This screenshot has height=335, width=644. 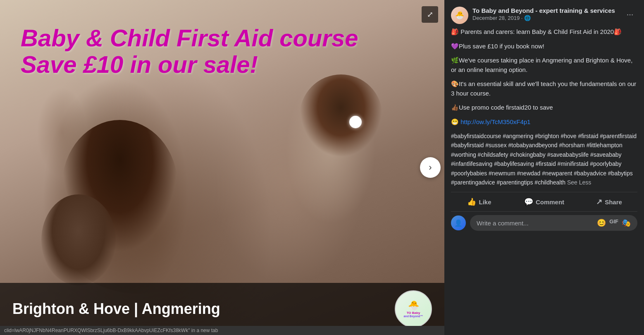 What do you see at coordinates (430, 14) in the screenshot?
I see `expand-icon: ⤢` at bounding box center [430, 14].